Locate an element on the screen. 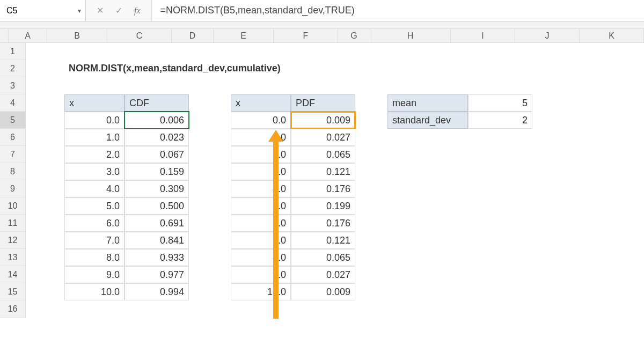  cell-H13 is located at coordinates (428, 258).